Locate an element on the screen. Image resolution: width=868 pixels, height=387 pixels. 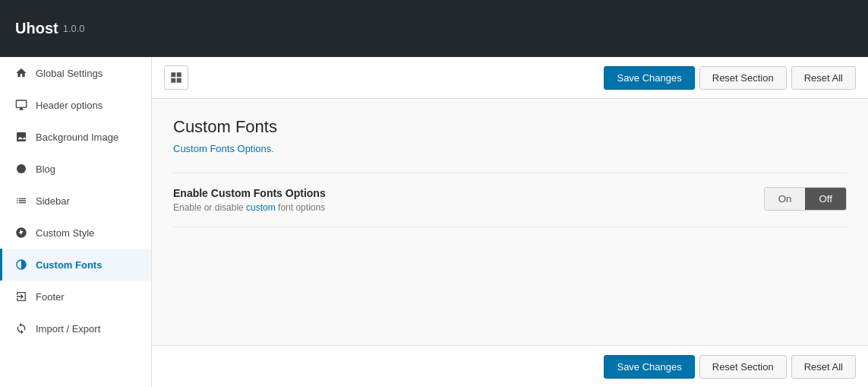
section-subtitle: Custom Fonts Options. is located at coordinates (510, 149).